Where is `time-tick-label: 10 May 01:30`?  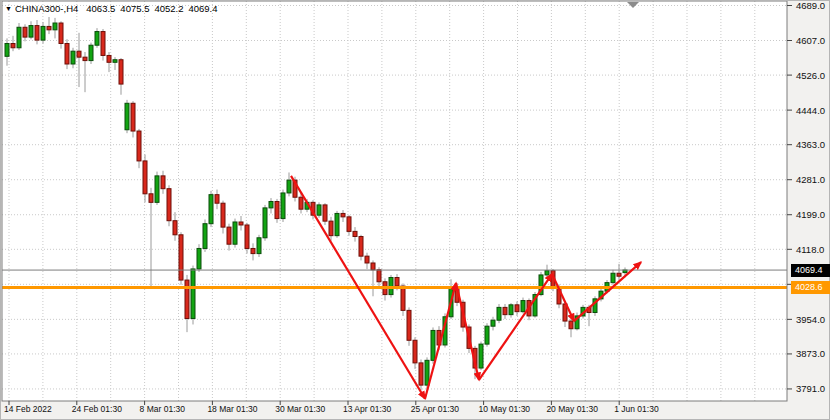
time-tick-label: 10 May 01:30 is located at coordinates (505, 409).